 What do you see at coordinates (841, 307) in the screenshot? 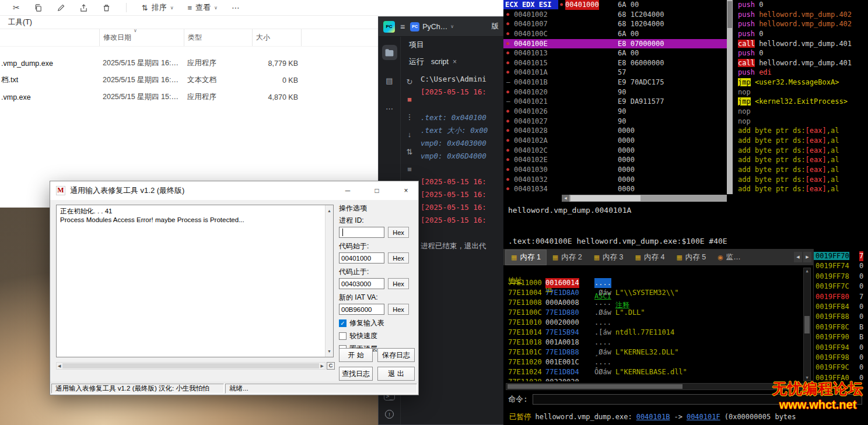
I see `stack-row: 0019FF840` at bounding box center [841, 307].